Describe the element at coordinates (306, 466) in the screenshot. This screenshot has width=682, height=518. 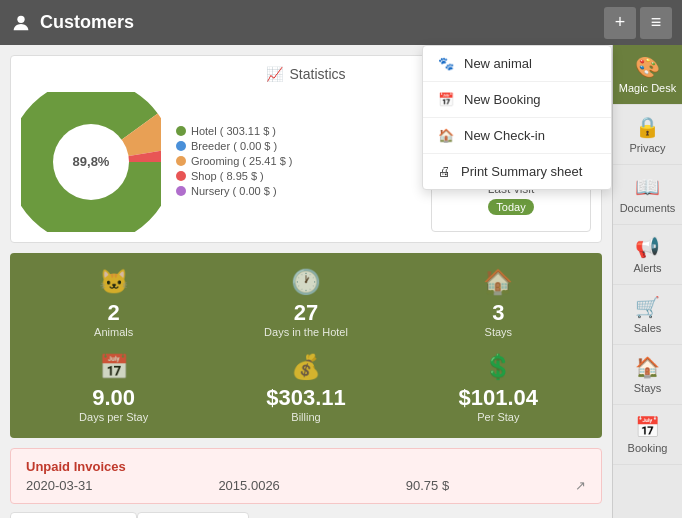
I see `unpaid-invoices-title: Unpaid Invoices` at that location.